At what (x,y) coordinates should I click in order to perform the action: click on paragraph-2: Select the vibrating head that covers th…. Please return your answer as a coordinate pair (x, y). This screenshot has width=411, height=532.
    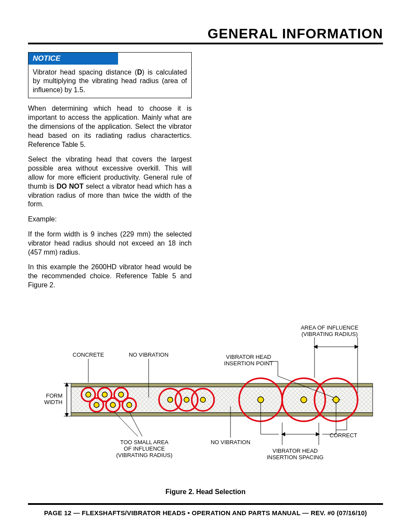
    Looking at the image, I should click on (110, 182).